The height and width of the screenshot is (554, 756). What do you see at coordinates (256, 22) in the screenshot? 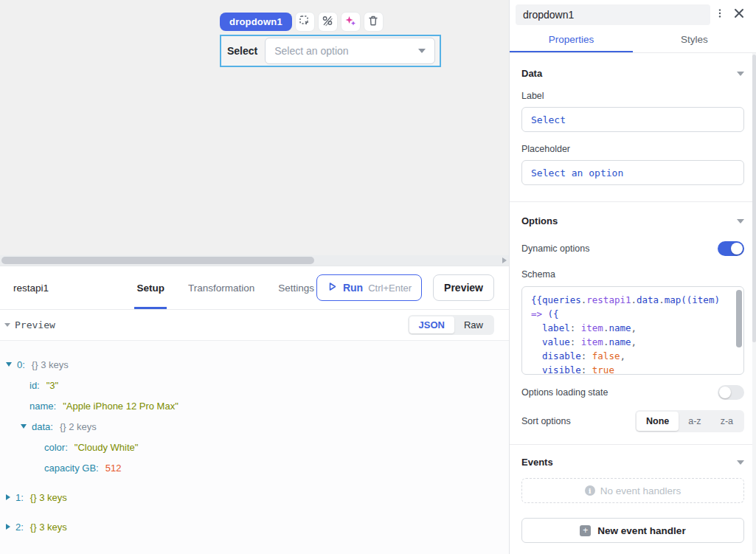
I see `component-name-pill: dropdown1` at bounding box center [256, 22].